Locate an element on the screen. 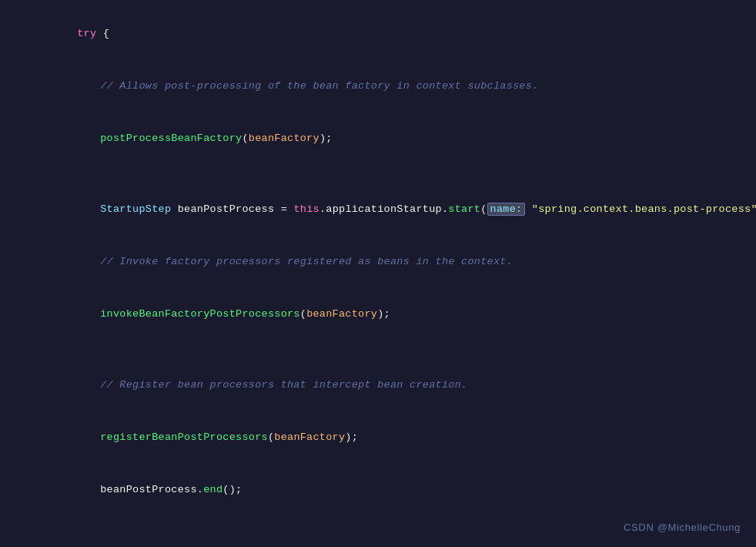 The height and width of the screenshot is (547, 756). comment: // Register bean processors that interce… is located at coordinates (283, 385).